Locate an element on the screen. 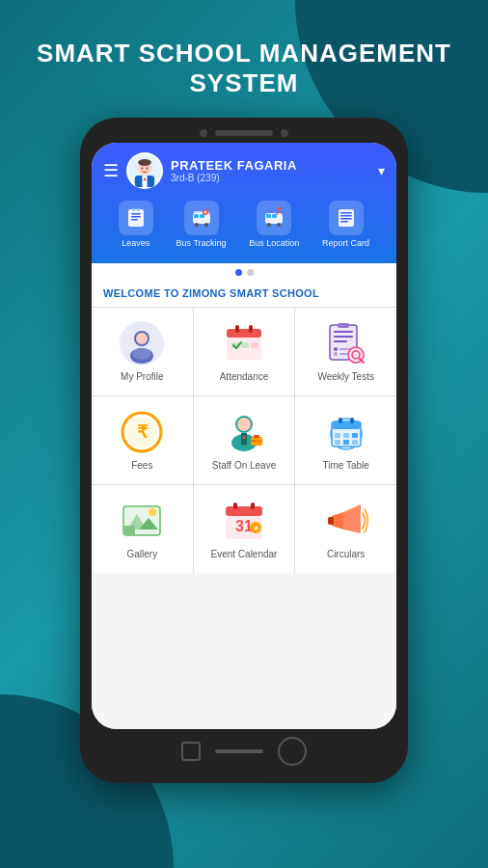  avatar is located at coordinates (145, 171).